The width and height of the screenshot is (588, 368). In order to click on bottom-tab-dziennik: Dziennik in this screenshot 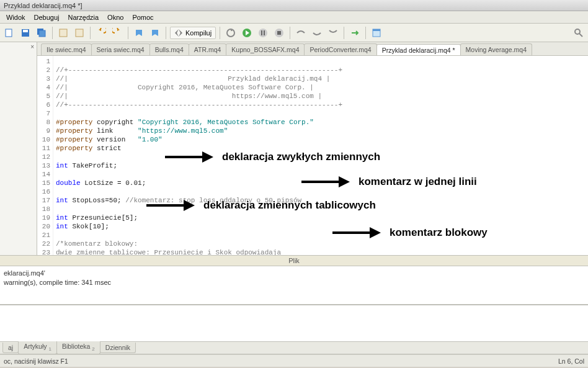, I will do `click(118, 348)`.